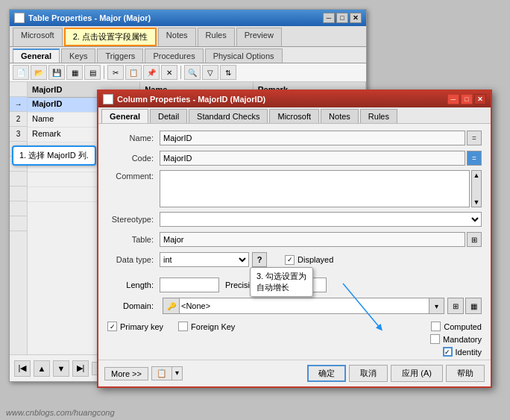 The width and height of the screenshot is (510, 420). Describe the element at coordinates (447, 352) in the screenshot. I see `identity-checkbox: ✓` at that location.